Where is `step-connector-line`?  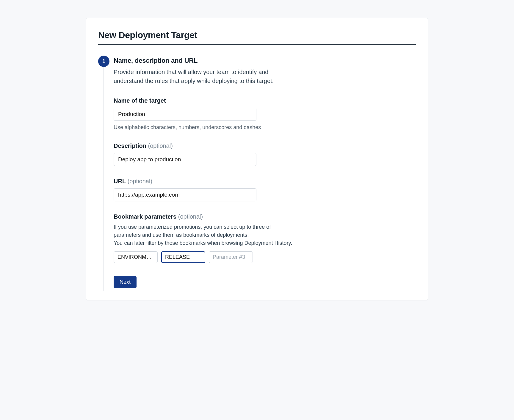 step-connector-line is located at coordinates (104, 179).